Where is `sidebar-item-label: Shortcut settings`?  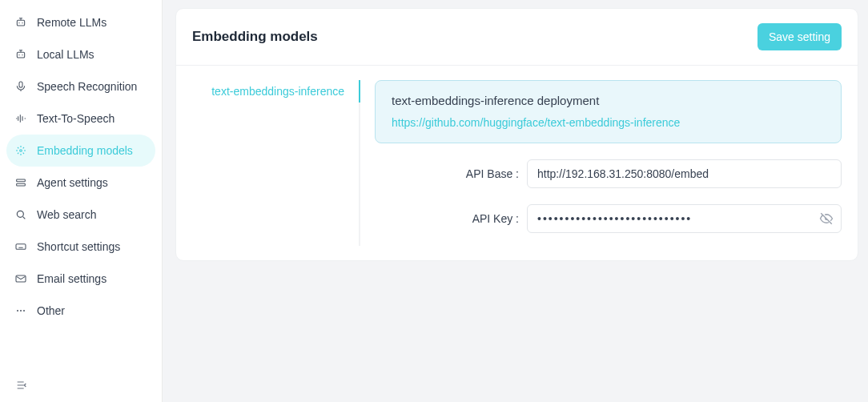
sidebar-item-label: Shortcut settings is located at coordinates (78, 247).